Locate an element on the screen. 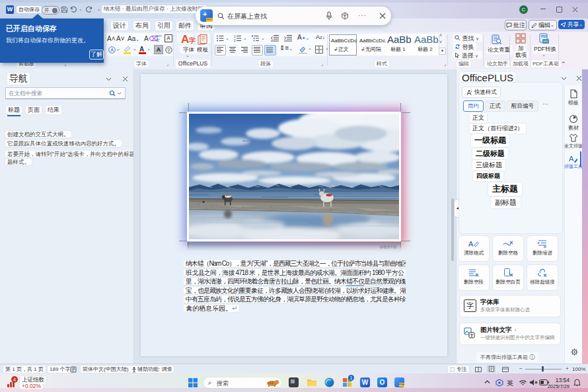 This screenshot has height=392, width=588. svg-text: 2 is located at coordinates (235, 41).